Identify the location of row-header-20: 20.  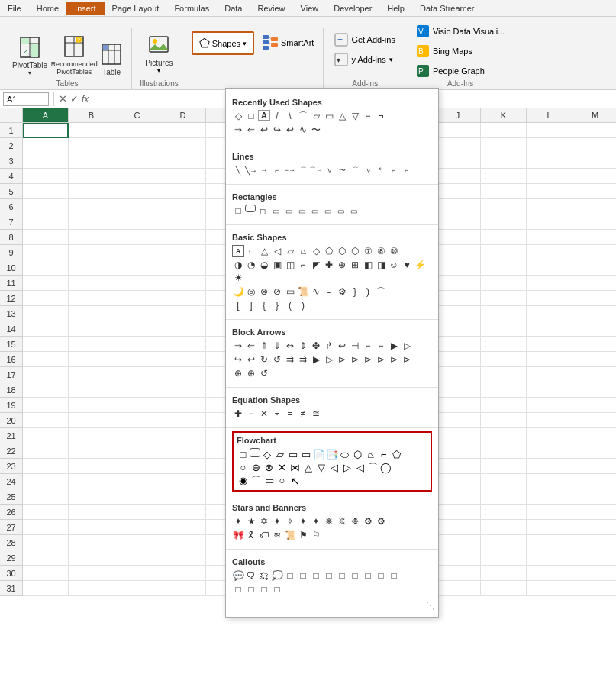
(11, 421).